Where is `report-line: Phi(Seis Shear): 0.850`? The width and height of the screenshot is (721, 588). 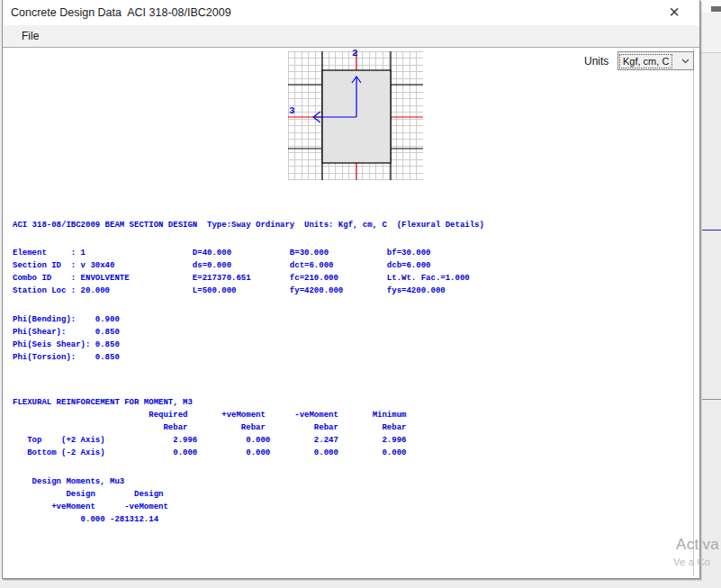 report-line: Phi(Seis Shear): 0.850 is located at coordinates (67, 345).